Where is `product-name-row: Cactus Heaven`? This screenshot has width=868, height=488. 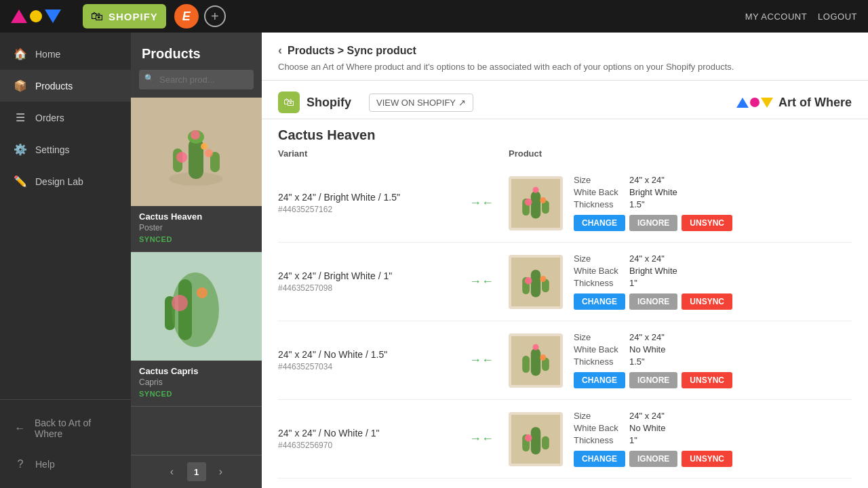 product-name-row: Cactus Heaven is located at coordinates (565, 134).